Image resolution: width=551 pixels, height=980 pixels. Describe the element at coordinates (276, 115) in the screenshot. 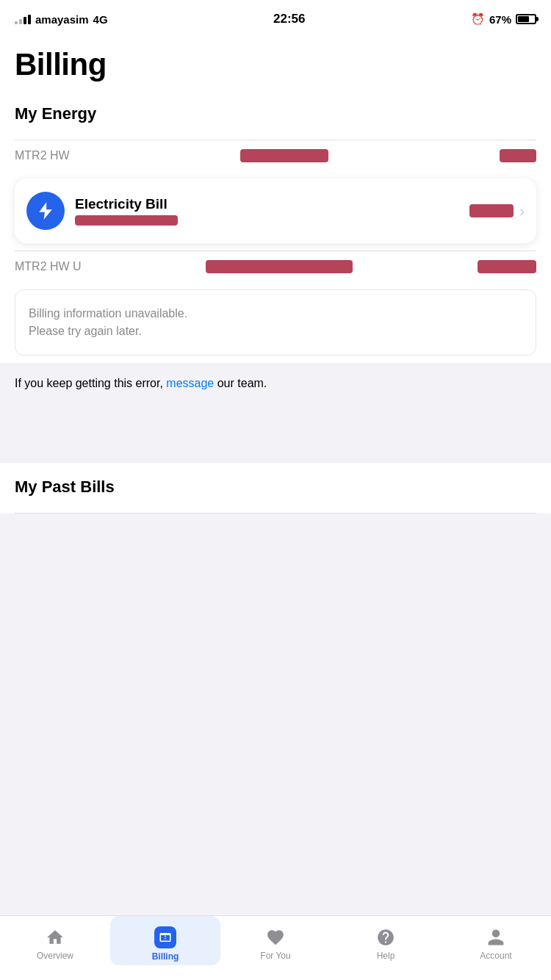

I see `my-energy-section: My Energy` at that location.